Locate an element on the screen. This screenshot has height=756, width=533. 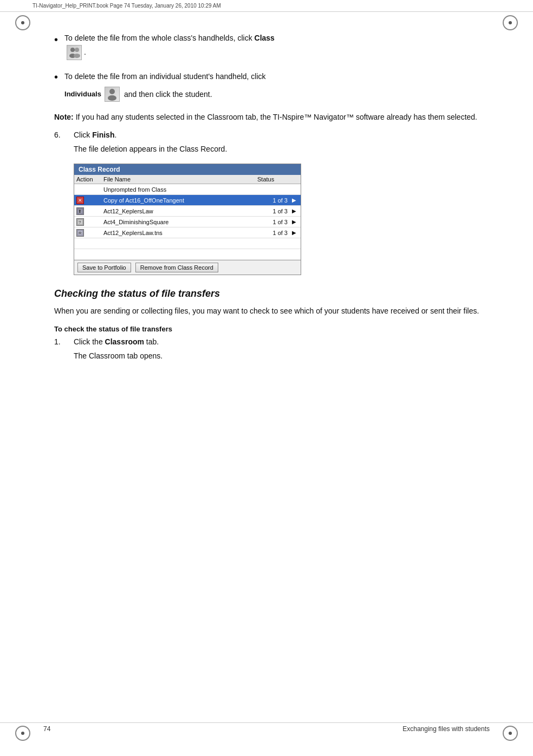
step6-item: 6. Click Finish. is located at coordinates (272, 135).